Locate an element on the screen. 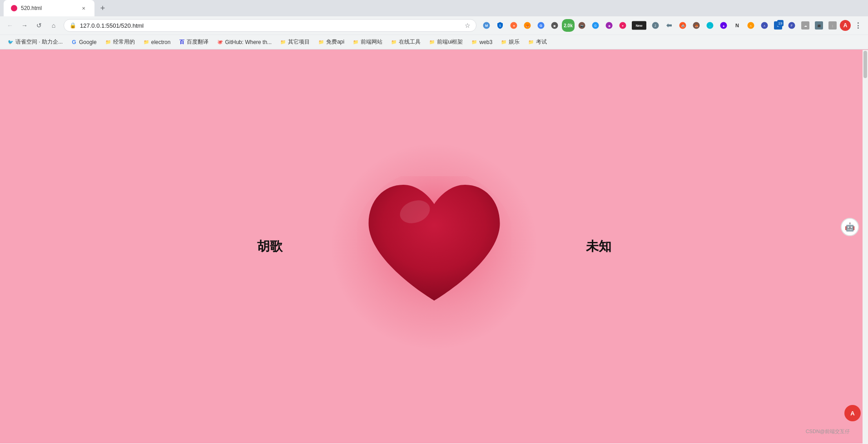  ext-icon-7: 📷 is located at coordinates (582, 25).